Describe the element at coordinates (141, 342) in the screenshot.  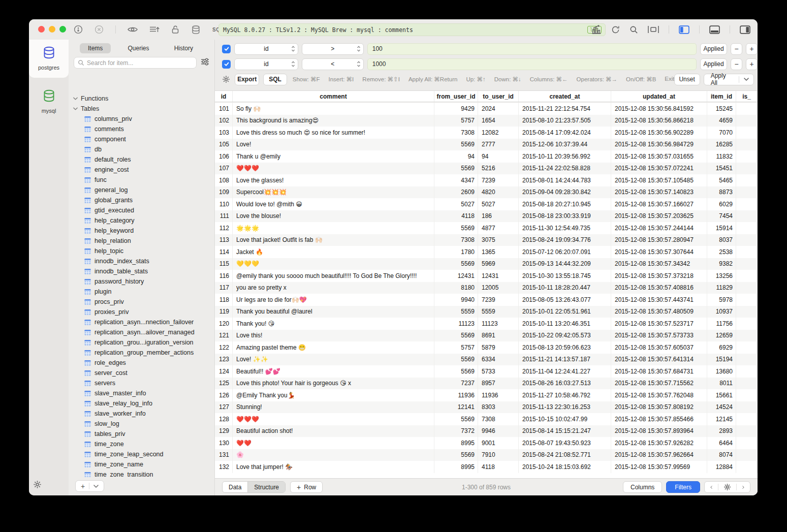
I see `sidebar-table-replication_grou...iguration_version: replication_grou...iguration_version` at that location.